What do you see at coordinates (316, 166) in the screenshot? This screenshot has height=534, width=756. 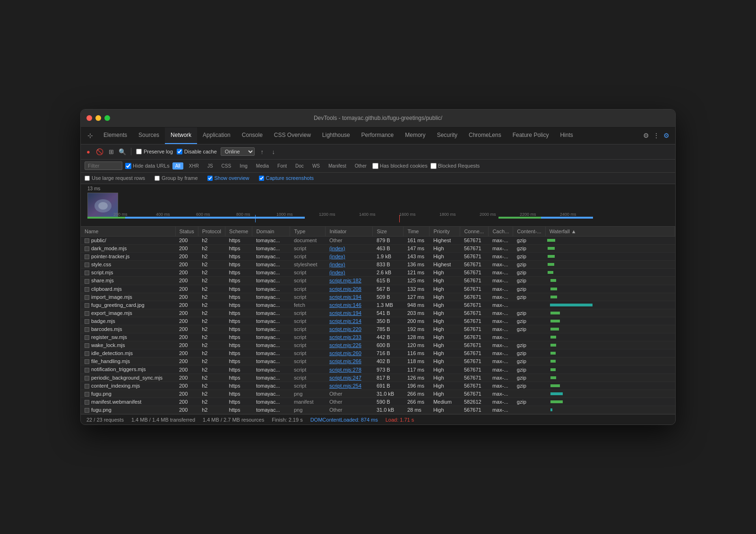 I see `filter-tag-ws: WS` at bounding box center [316, 166].